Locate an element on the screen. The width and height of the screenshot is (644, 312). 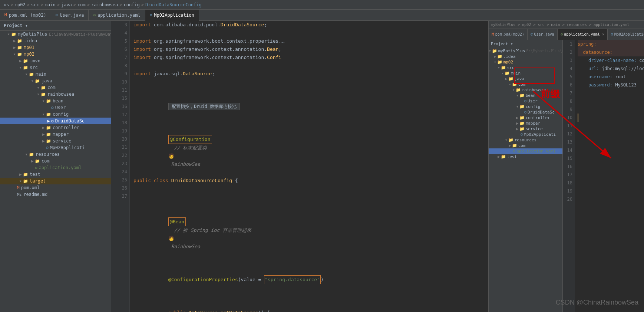
expand-arrow: ▶ is located at coordinates (49, 121).